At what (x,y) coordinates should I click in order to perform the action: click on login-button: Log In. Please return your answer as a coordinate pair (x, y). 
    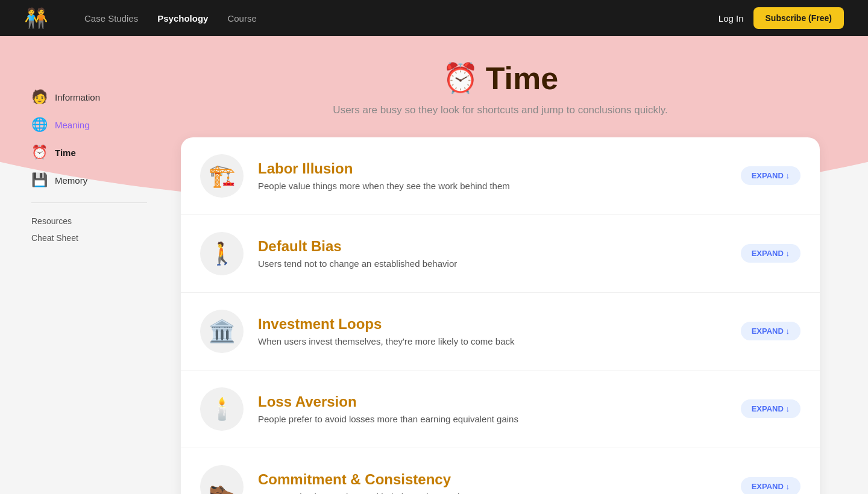
    Looking at the image, I should click on (731, 18).